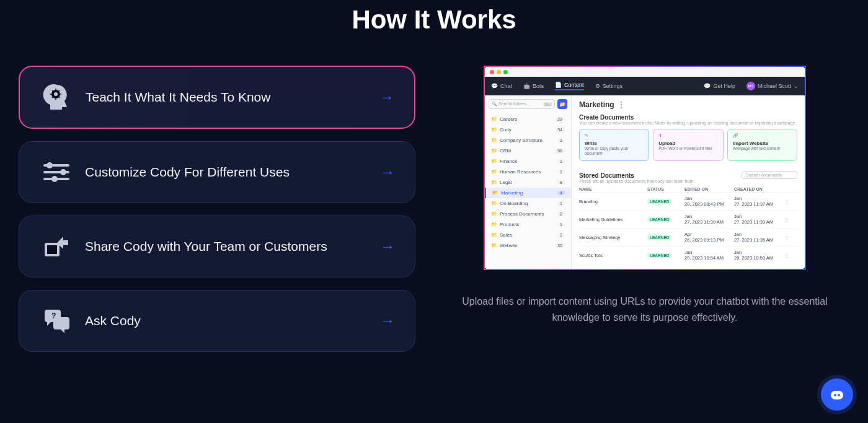  Describe the element at coordinates (769, 175) in the screenshot. I see `search-documents-input: Search documents` at that location.